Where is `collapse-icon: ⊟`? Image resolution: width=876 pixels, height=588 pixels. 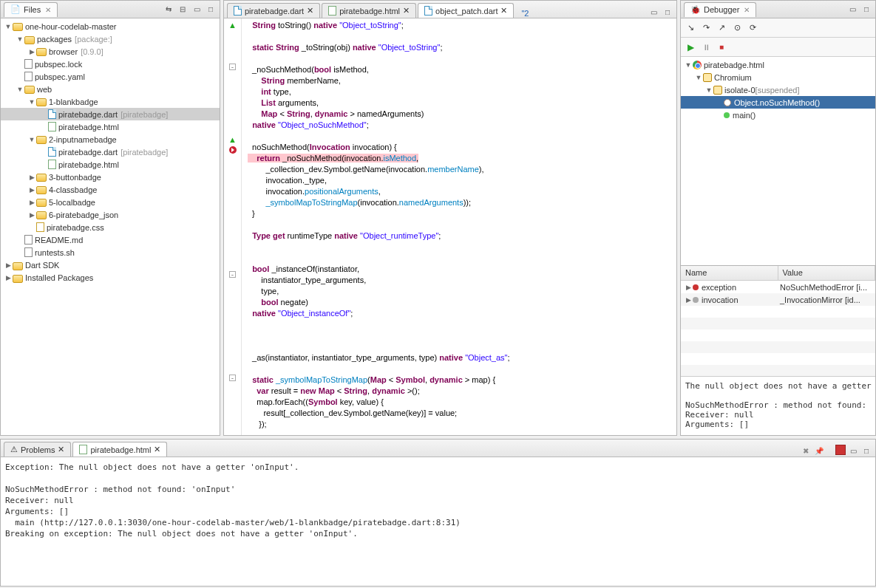
collapse-icon: ⊟ is located at coordinates (183, 10).